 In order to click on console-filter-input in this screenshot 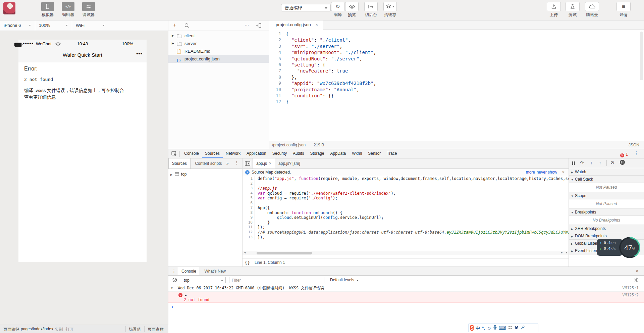, I will do `click(277, 280)`.